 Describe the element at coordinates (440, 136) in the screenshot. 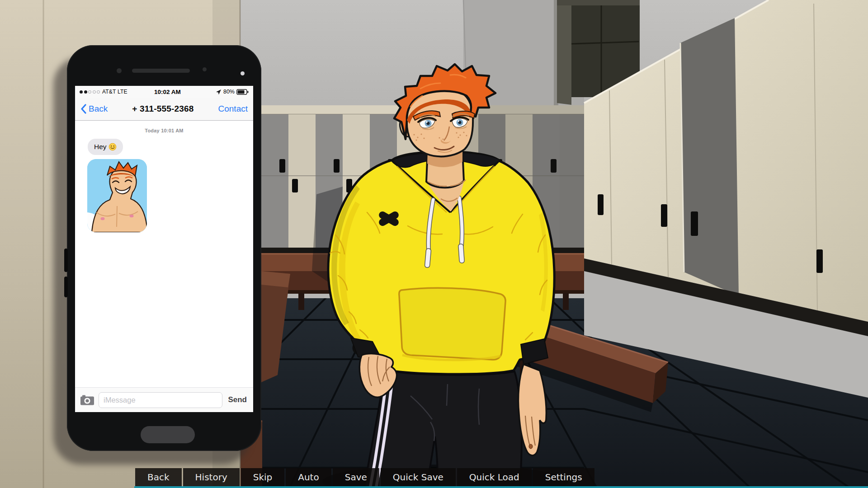

I see `freckles` at that location.